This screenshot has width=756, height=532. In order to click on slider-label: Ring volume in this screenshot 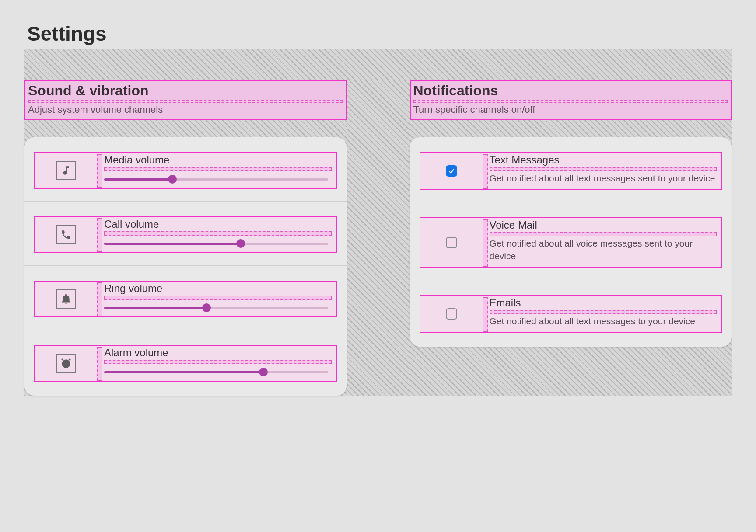, I will do `click(218, 289)`.